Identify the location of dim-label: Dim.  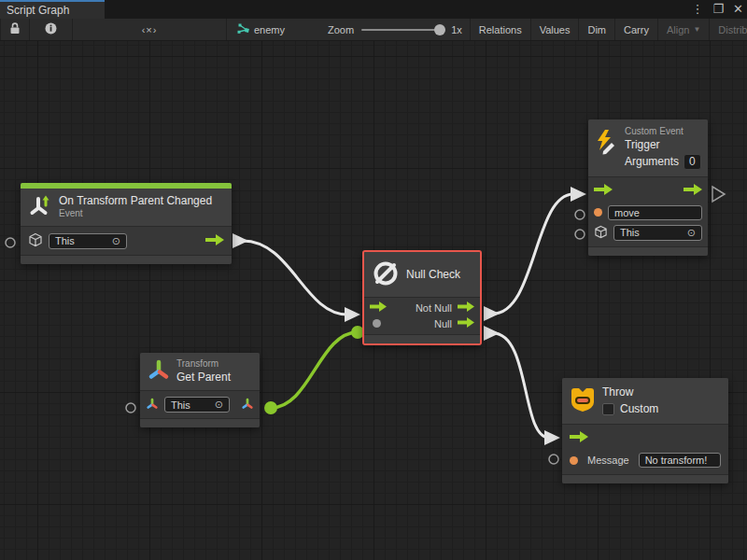
(597, 30).